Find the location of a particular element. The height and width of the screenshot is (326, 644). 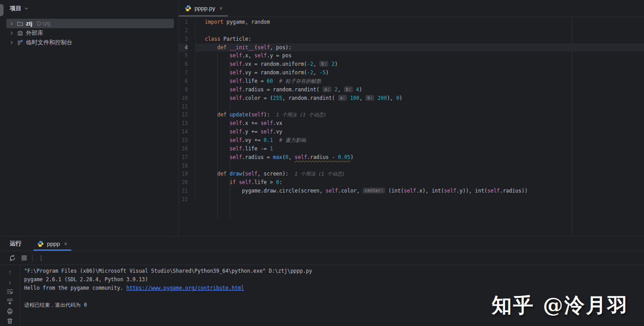

code-token: 100 is located at coordinates (355, 98).